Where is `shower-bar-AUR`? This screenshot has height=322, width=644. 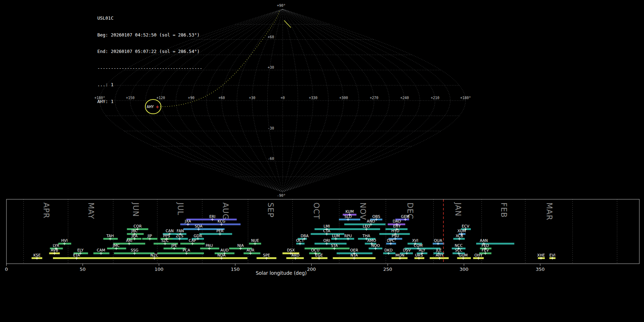 shower-bar-AUR is located at coordinates (252, 253).